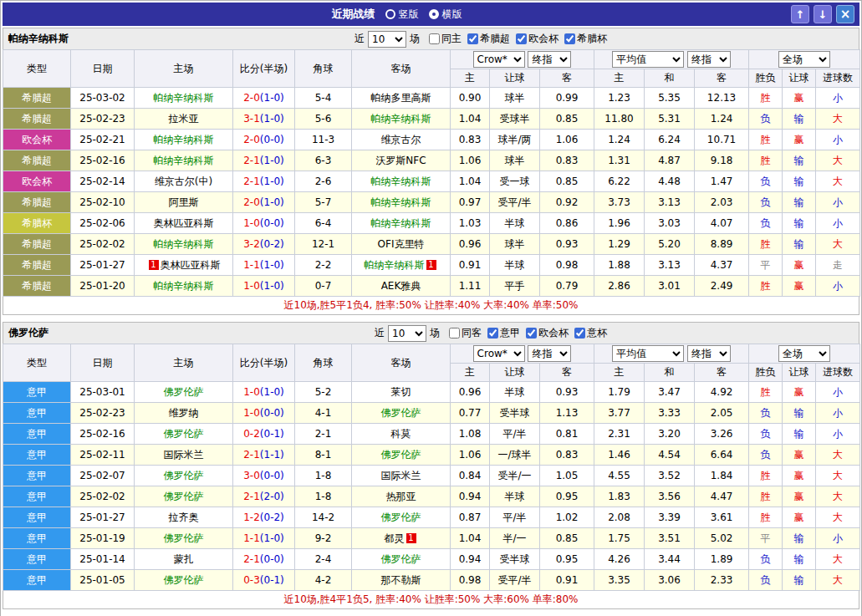 The width and height of the screenshot is (862, 616). What do you see at coordinates (395, 538) in the screenshot?
I see `team-link: 都灵` at bounding box center [395, 538].